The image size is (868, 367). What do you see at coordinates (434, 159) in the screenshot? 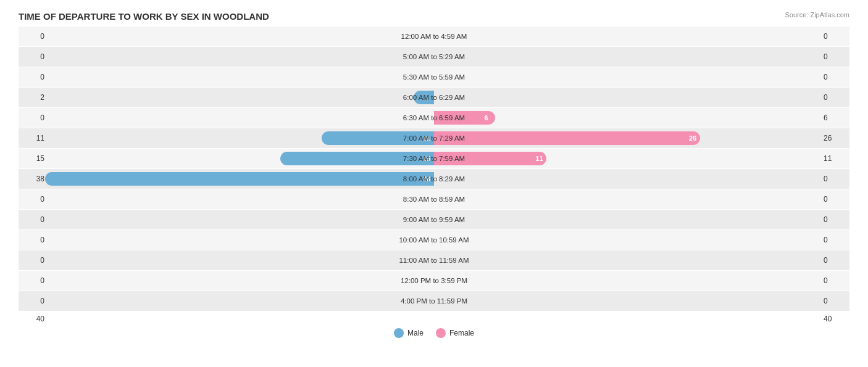
I see `bars-area: 7:30 AM to 7:59 AM1511` at bounding box center [434, 159].